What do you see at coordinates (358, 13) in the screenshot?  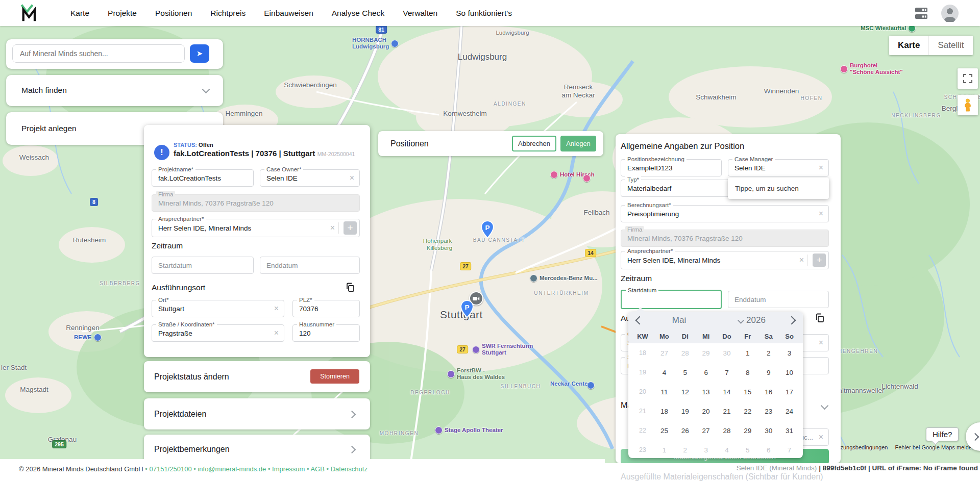 I see `nav-item: Analyse Check` at bounding box center [358, 13].